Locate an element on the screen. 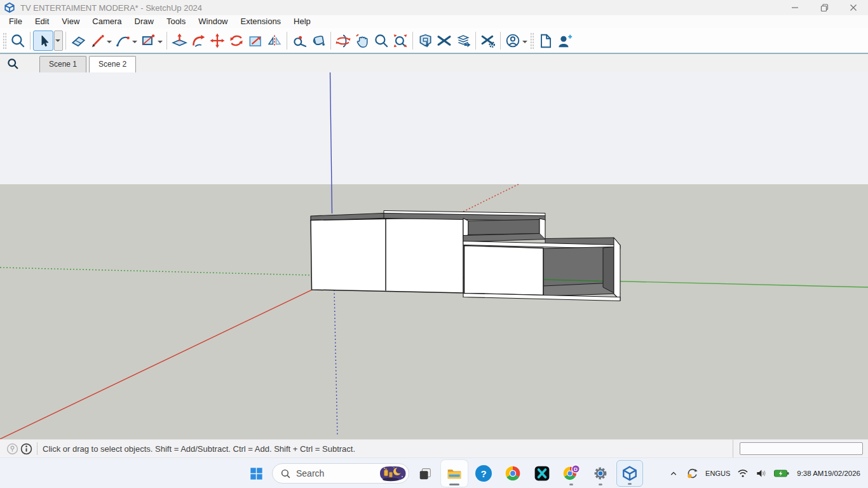 This screenshot has width=868, height=488. menu-file: File is located at coordinates (15, 22).